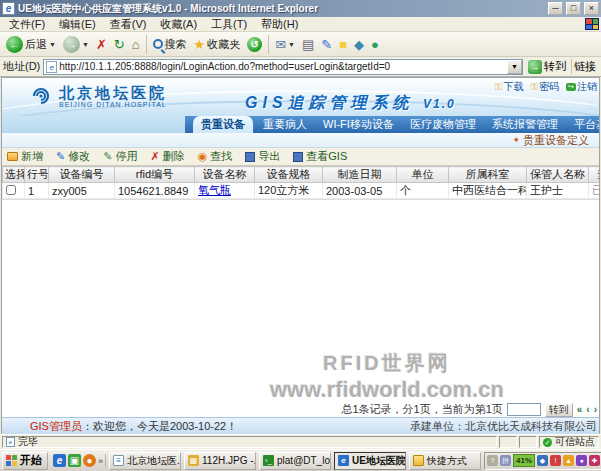 This screenshot has height=471, width=601. I want to click on device-no-cell: zxy005, so click(82, 191).